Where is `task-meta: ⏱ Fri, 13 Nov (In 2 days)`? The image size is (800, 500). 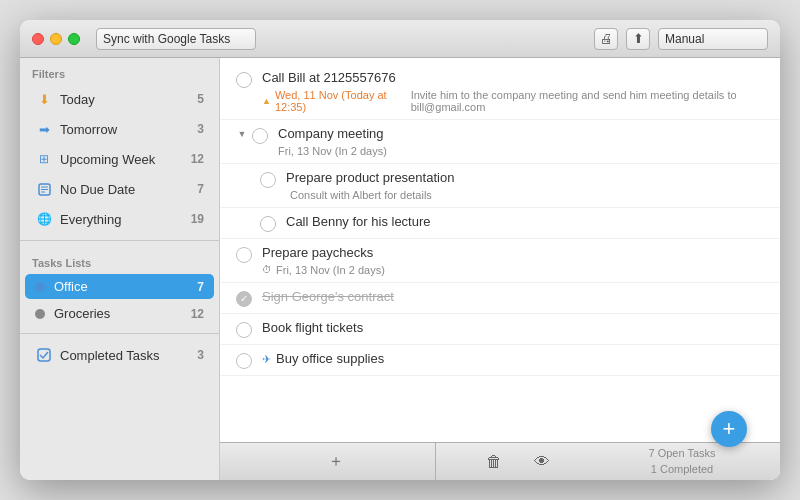
task-meta: ⏱ Fri, 13 Nov (In 2 days) is located at coordinates (513, 270).